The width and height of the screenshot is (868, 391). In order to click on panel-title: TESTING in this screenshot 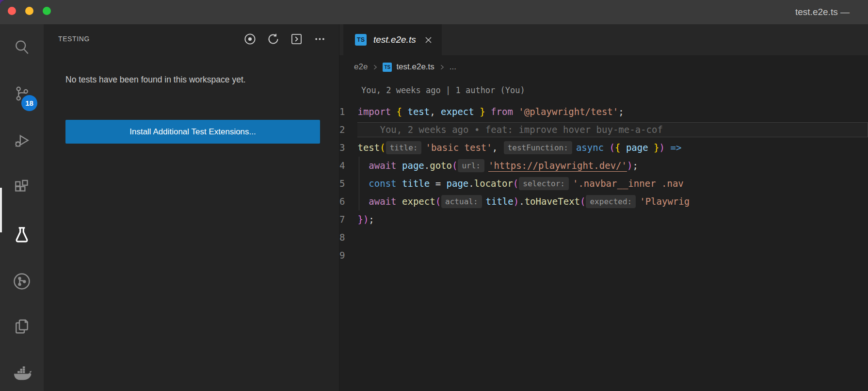, I will do `click(74, 39)`.